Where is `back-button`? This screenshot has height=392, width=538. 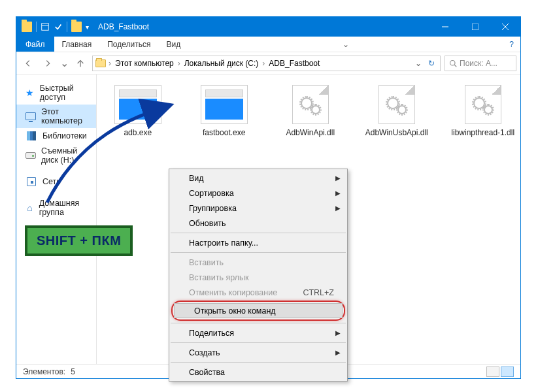
back-button is located at coordinates (28, 63).